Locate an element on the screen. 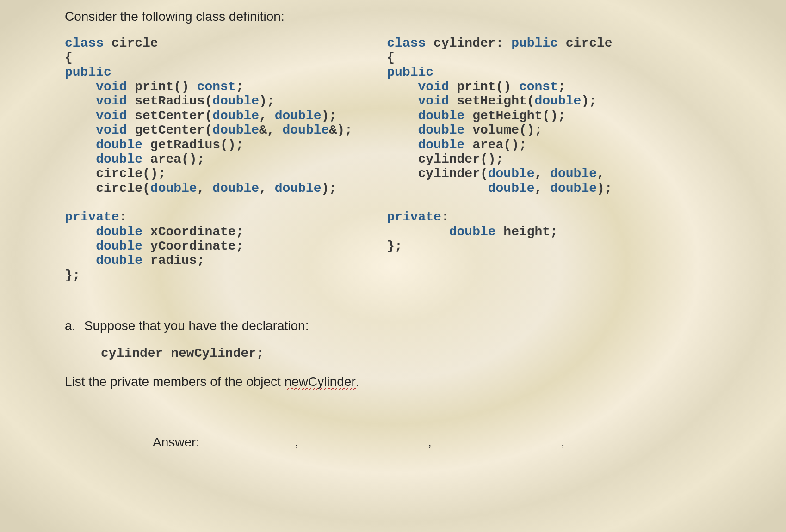 The width and height of the screenshot is (786, 532). underlined-text: newCylinder is located at coordinates (320, 383).